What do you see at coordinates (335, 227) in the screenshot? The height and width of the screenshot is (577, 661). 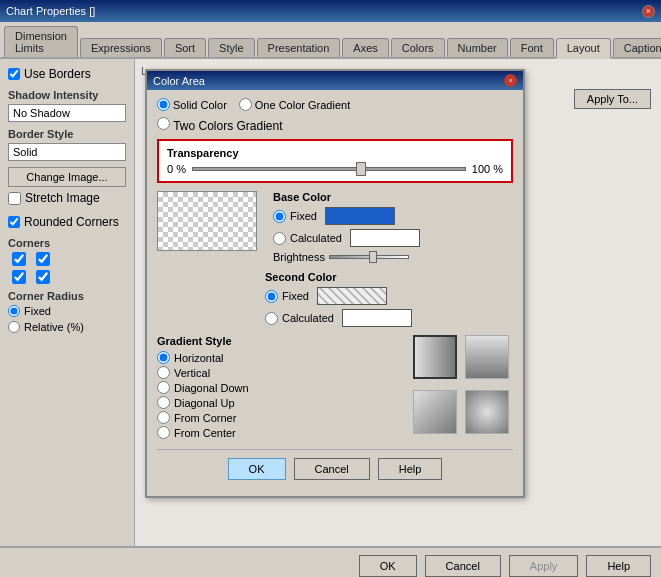 I see `colors-section: Base Color Fixed Calculated Brigh` at bounding box center [335, 227].